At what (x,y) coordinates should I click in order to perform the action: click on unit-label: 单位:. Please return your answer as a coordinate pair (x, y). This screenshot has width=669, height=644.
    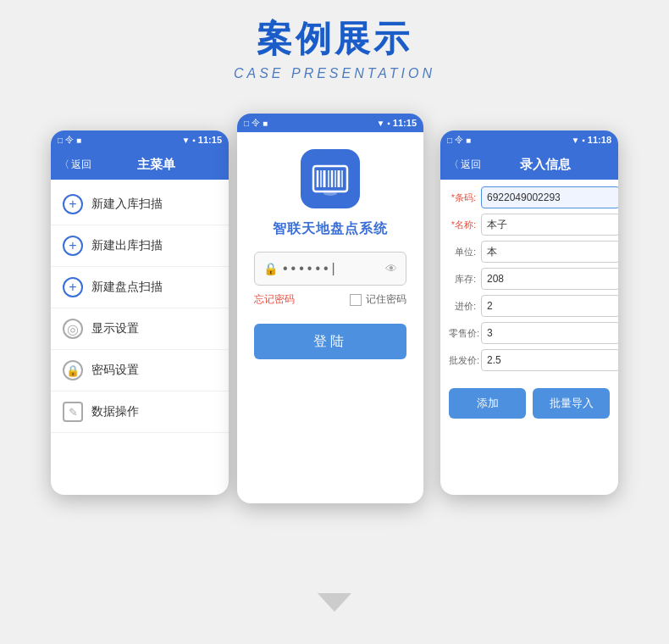
    Looking at the image, I should click on (462, 253).